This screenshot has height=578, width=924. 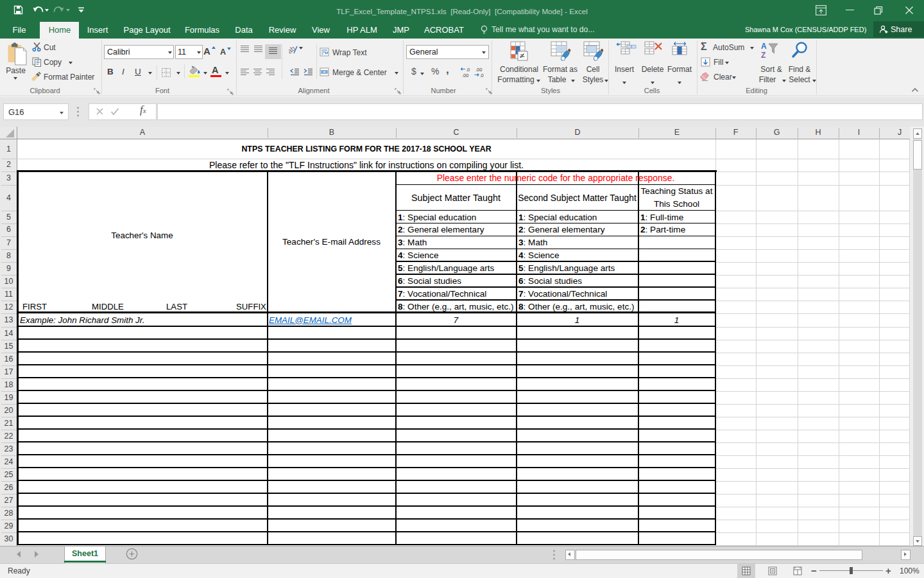 What do you see at coordinates (764, 46) in the screenshot?
I see `svg-text: A` at bounding box center [764, 46].